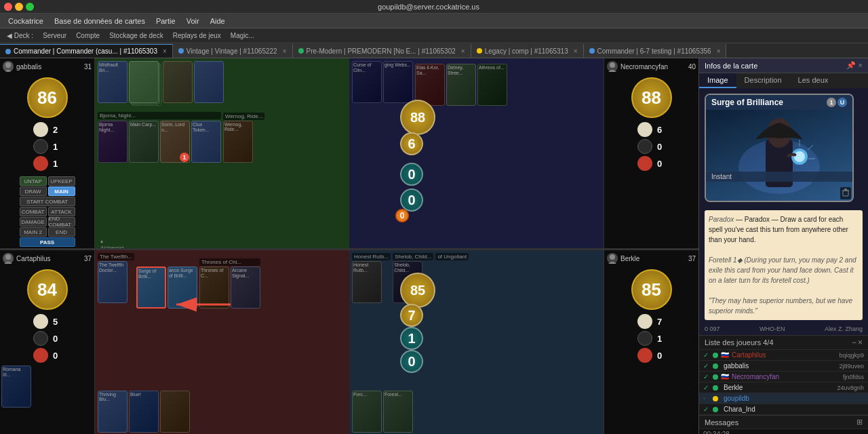 The image size is (868, 434). Describe the element at coordinates (492, 85) in the screenshot. I see `card-tr-3: Athreos of...` at that location.